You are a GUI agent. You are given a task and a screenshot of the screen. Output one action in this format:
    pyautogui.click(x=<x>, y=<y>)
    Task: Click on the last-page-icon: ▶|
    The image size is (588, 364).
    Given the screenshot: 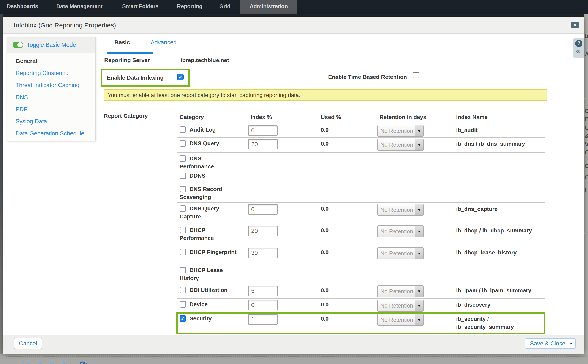 What is the action you would take?
    pyautogui.click(x=67, y=362)
    